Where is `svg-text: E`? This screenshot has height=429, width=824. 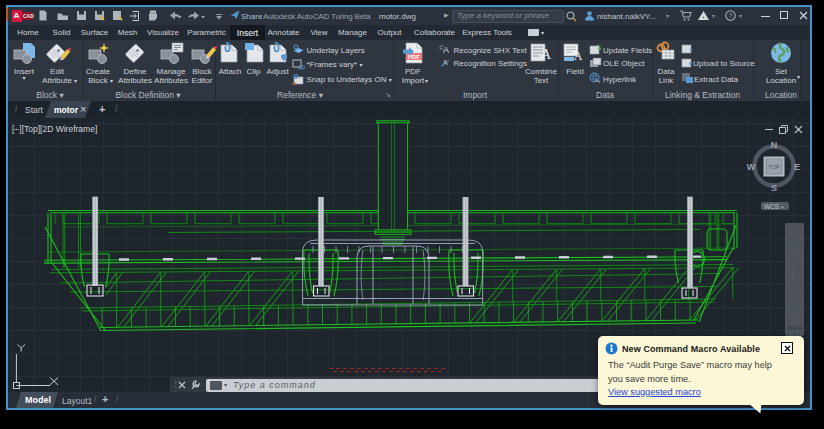
svg-text: E is located at coordinates (797, 167).